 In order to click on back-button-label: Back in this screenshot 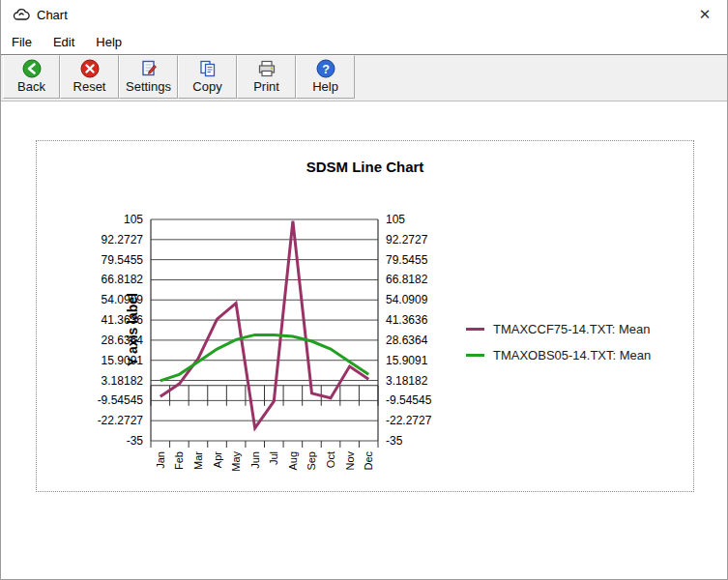, I will do `click(31, 87)`.